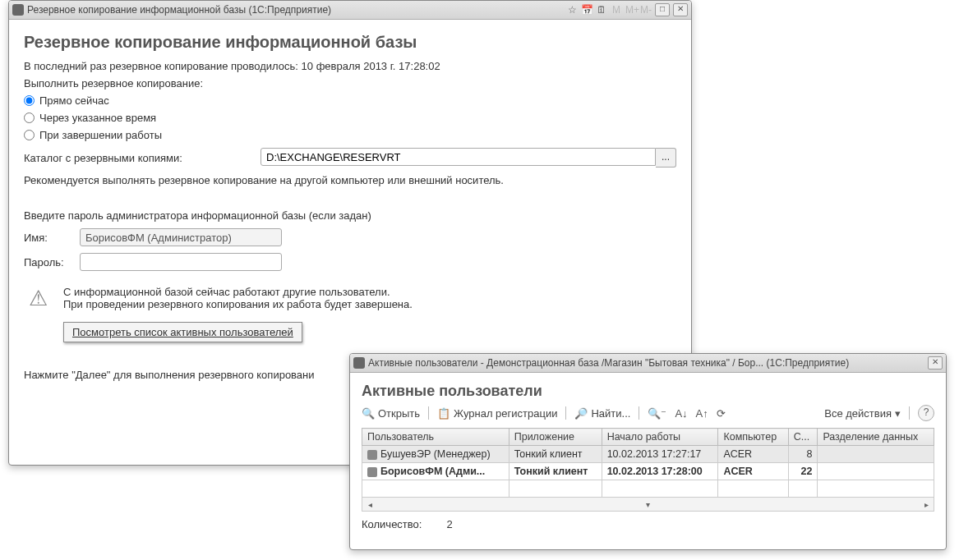 The width and height of the screenshot is (959, 560). What do you see at coordinates (803, 455) in the screenshot?
I see `cell-session: 8` at bounding box center [803, 455].